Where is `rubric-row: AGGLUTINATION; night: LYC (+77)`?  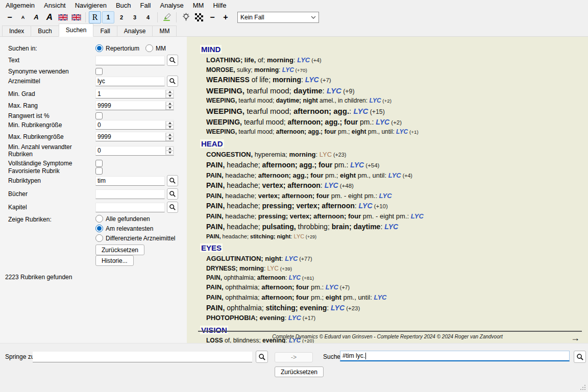
rubric-row: AGGLUTINATION; night: LYC (+77) is located at coordinates (394, 259).